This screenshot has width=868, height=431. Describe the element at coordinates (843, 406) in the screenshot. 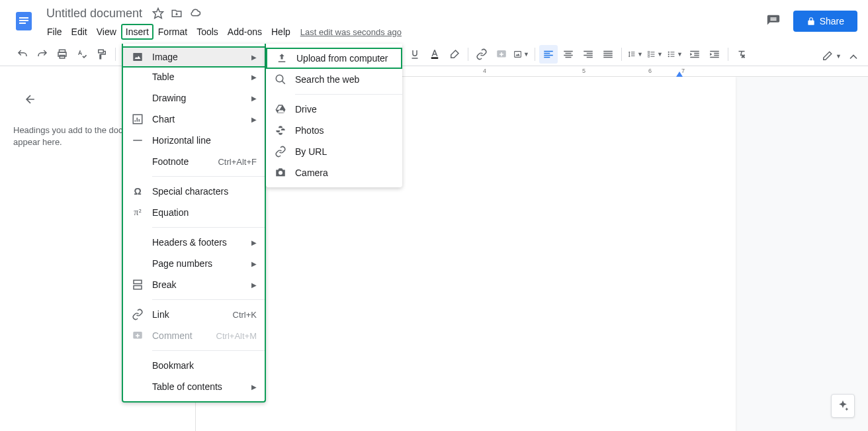

I see `explore-button` at that location.